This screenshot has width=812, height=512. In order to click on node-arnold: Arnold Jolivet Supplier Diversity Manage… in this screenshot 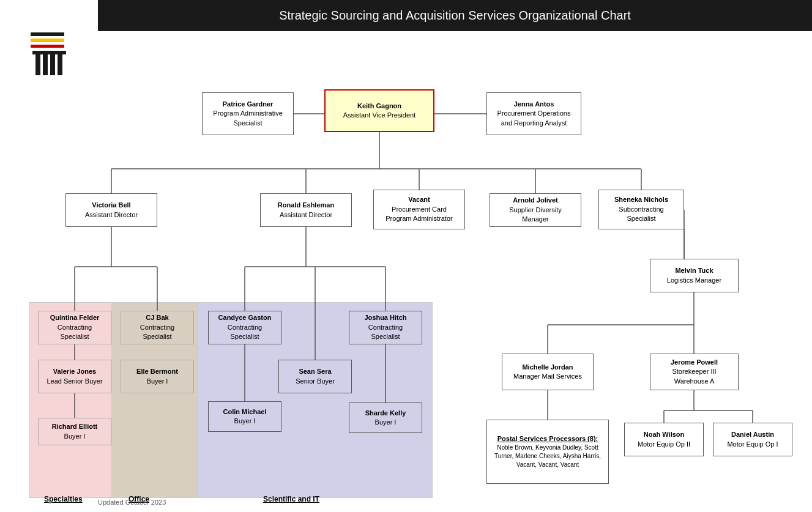, I will do `click(535, 210)`.